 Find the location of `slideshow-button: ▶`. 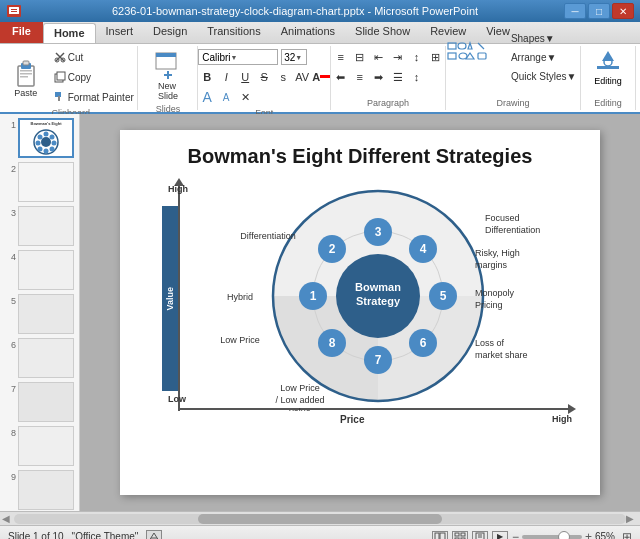

slideshow-button: ▶ is located at coordinates (500, 536).